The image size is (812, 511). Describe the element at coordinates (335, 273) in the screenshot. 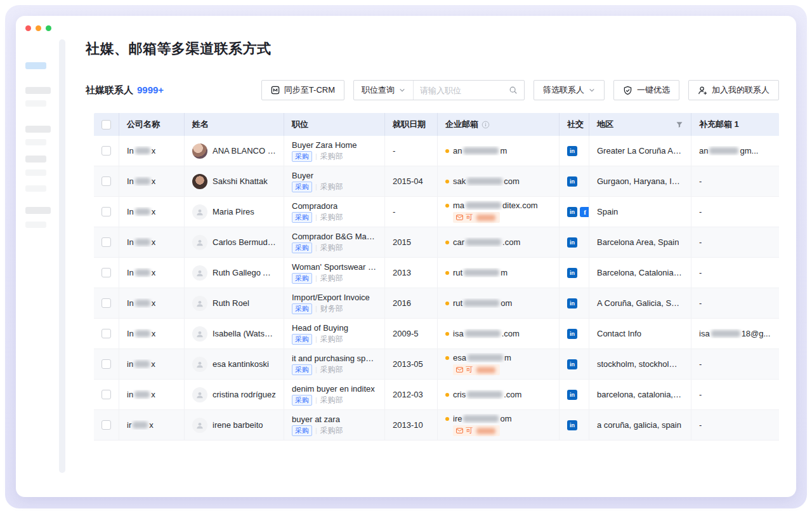

I see `position-cell: Woman' Sportswear Bu...采购|采购部` at that location.